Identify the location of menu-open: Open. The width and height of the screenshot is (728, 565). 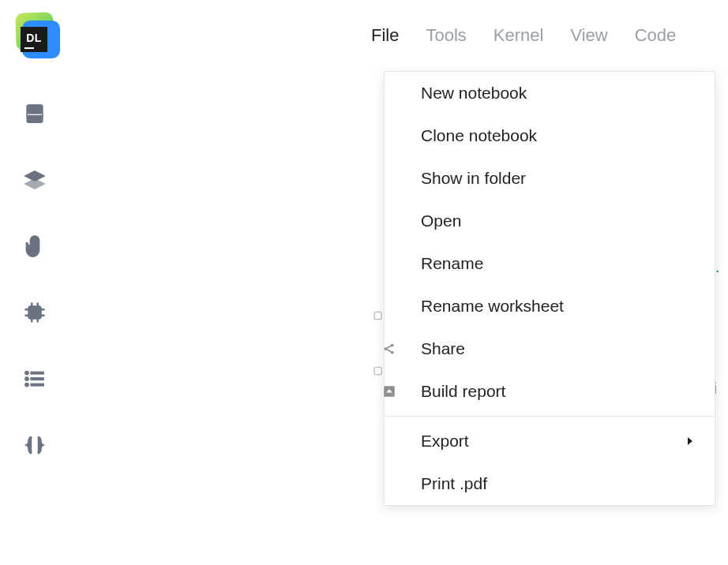
(550, 221).